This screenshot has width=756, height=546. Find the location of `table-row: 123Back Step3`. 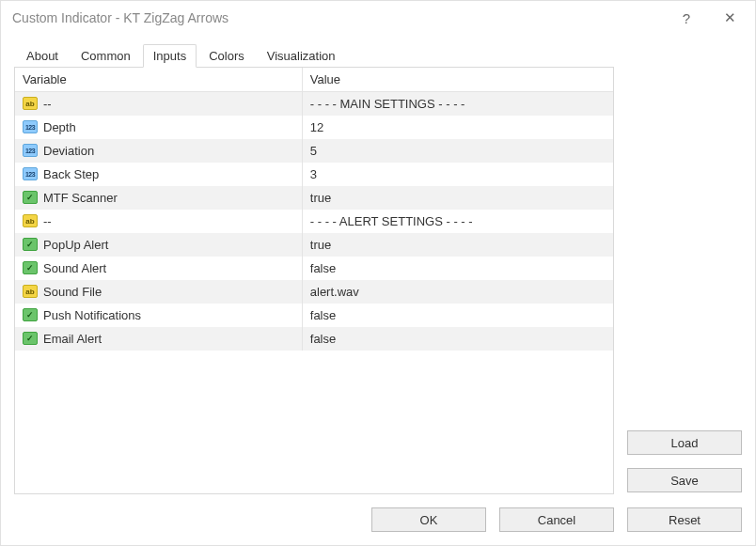

table-row: 123Back Step3 is located at coordinates (314, 175).